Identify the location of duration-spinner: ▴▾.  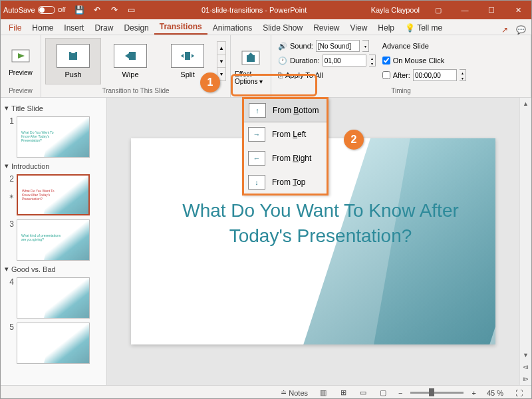
(372, 61).